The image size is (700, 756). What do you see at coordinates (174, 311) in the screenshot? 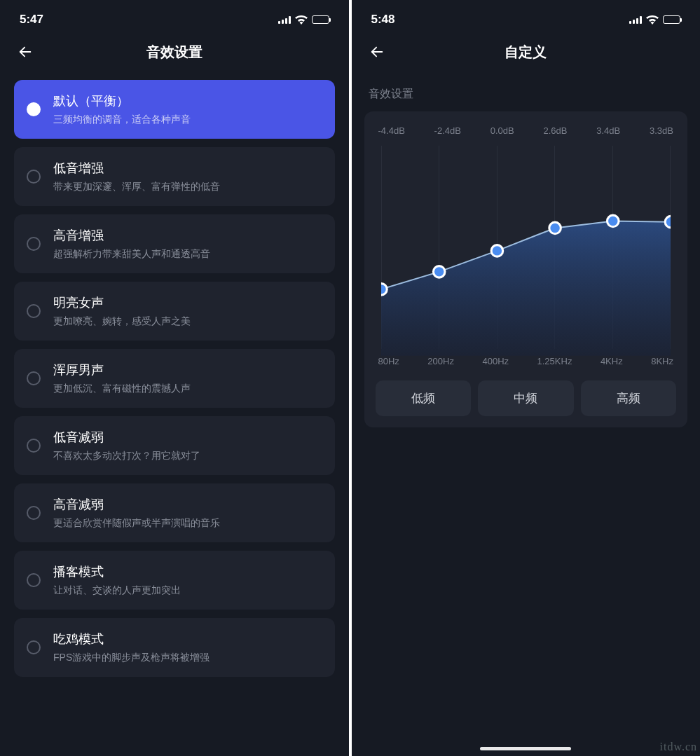
I see `preset-item: 明亮女声更加嘹亮、婉转，感受人声之美` at bounding box center [174, 311].